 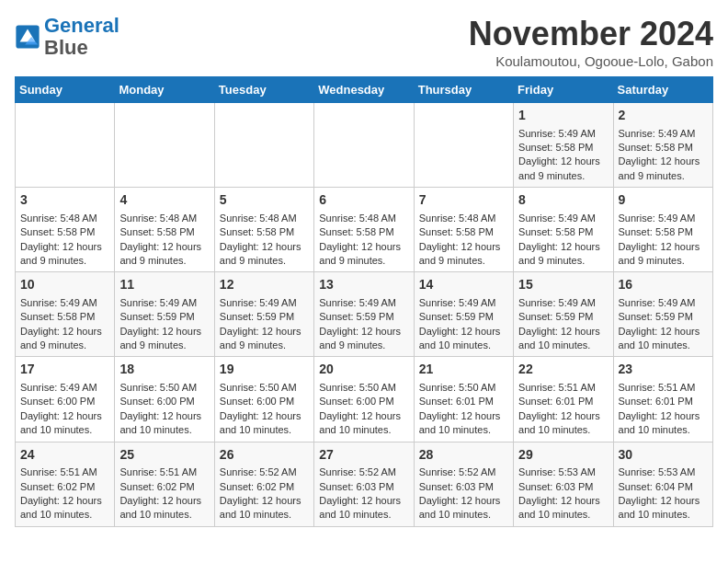 What do you see at coordinates (364, 370) in the screenshot?
I see `day-number: 20` at bounding box center [364, 370].